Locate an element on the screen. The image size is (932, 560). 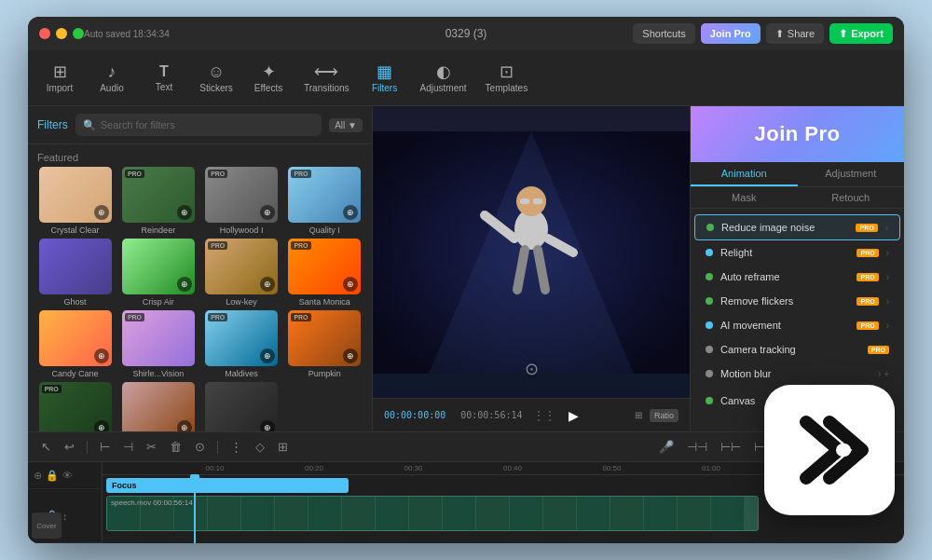
toolbar-import: ⊞ Import is located at coordinates (60, 78).